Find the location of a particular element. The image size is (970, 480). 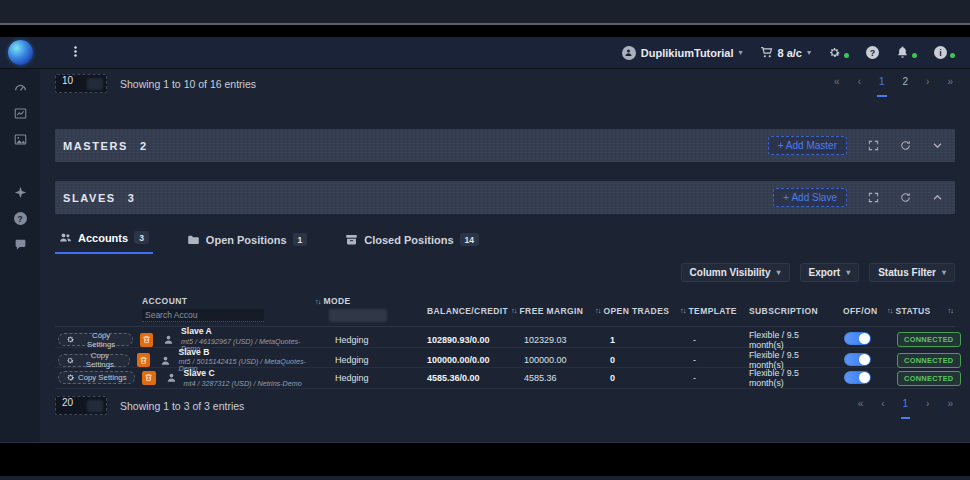

collapse-chevron-up-icon is located at coordinates (938, 198).